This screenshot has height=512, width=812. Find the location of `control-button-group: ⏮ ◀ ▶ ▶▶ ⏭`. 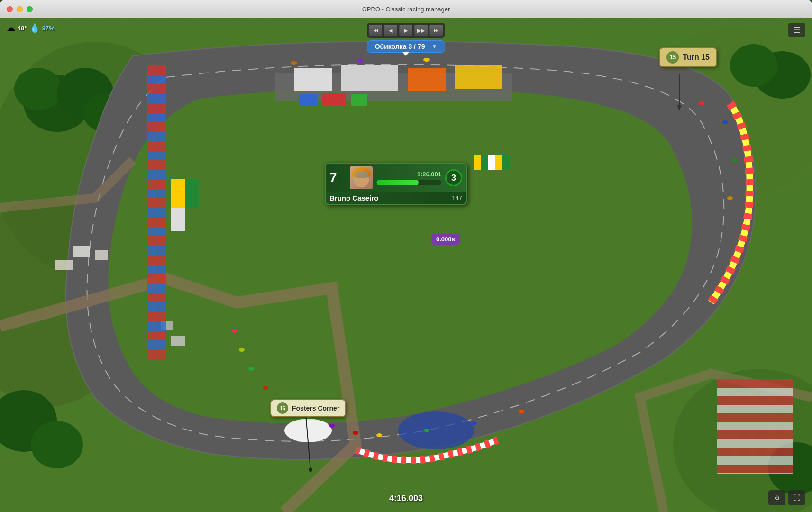

control-button-group: ⏮ ◀ ▶ ▶▶ ⏭ is located at coordinates (406, 30).